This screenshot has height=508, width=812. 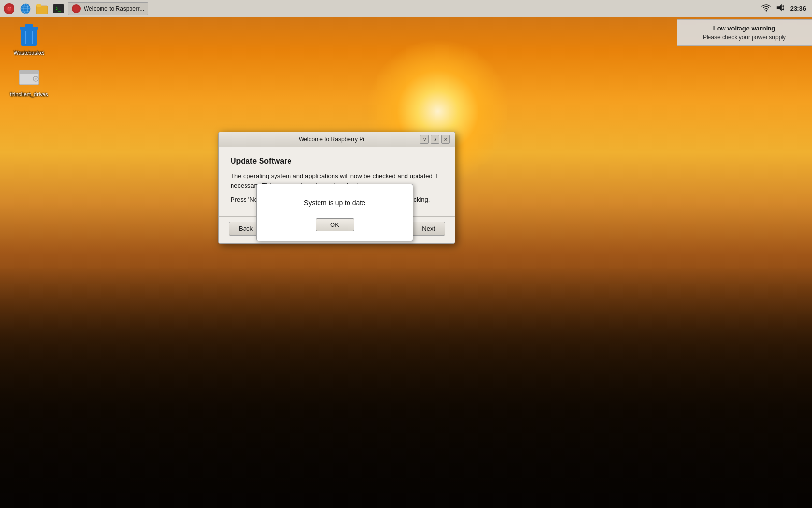 I want to click on wastebasket-icon: Wastebasket, so click(x=29, y=40).